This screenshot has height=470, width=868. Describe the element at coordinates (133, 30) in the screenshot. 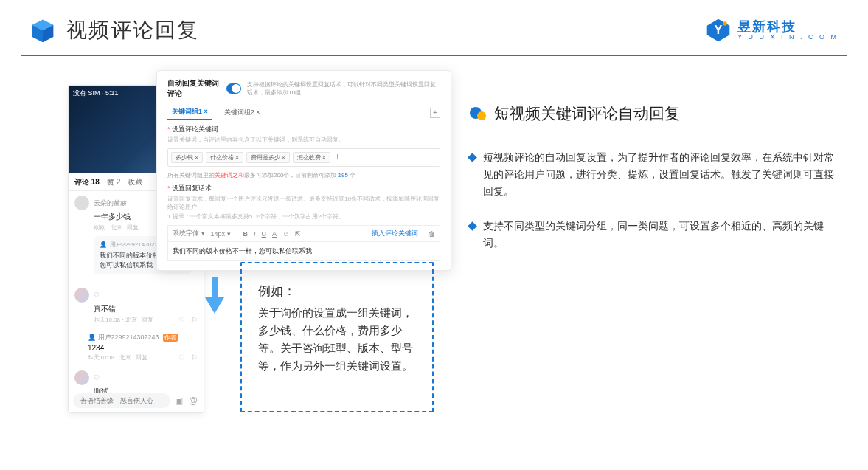

I see `page-title: 视频评论回复` at that location.